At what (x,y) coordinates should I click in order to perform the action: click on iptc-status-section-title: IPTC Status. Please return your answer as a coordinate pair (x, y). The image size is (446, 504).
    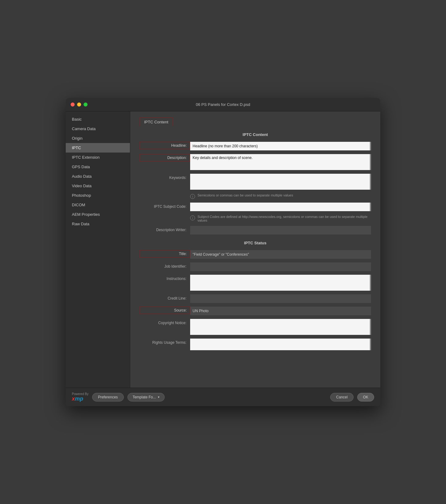
    Looking at the image, I should click on (255, 243).